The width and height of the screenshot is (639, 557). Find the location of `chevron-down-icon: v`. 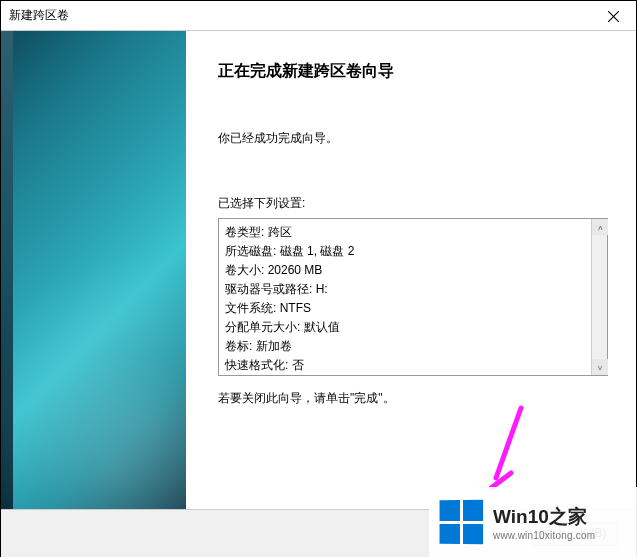

chevron-down-icon: v is located at coordinates (600, 368).